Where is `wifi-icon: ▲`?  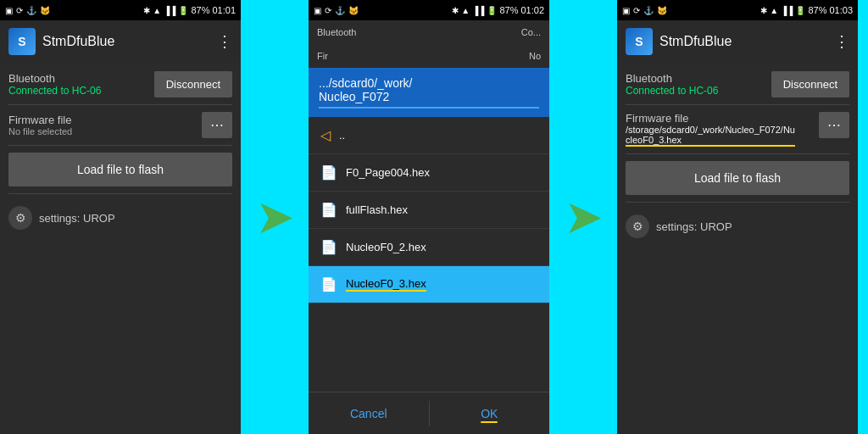
wifi-icon: ▲ is located at coordinates (157, 10).